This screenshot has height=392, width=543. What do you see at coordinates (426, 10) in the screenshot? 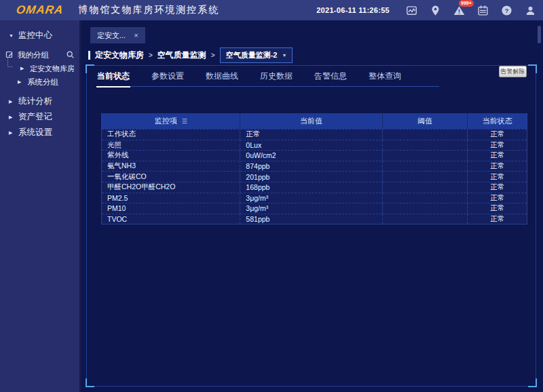
I see `header-actions: 2021-06-11 11:26:55 999+ ?` at bounding box center [426, 10].